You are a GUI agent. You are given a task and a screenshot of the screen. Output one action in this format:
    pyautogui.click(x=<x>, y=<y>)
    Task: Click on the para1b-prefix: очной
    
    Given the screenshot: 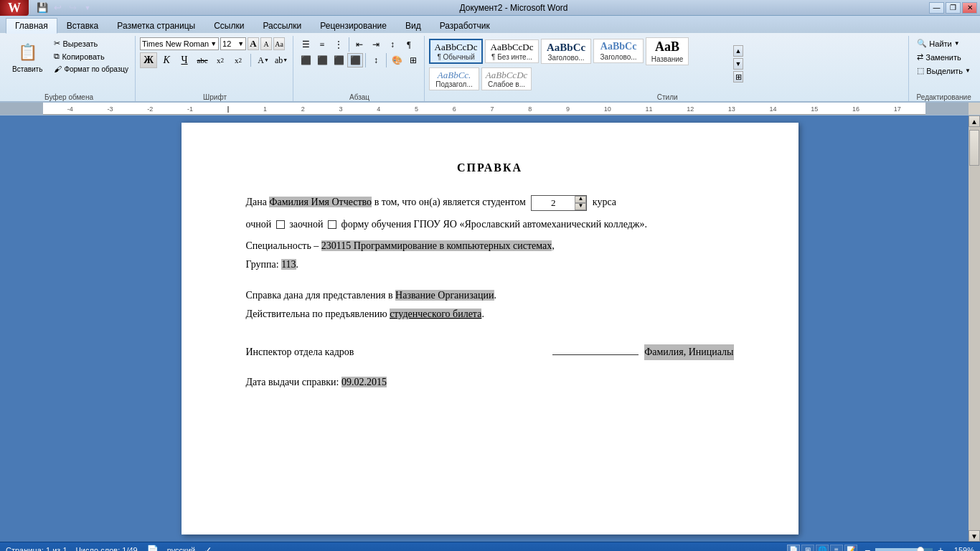 What is the action you would take?
    pyautogui.click(x=259, y=224)
    